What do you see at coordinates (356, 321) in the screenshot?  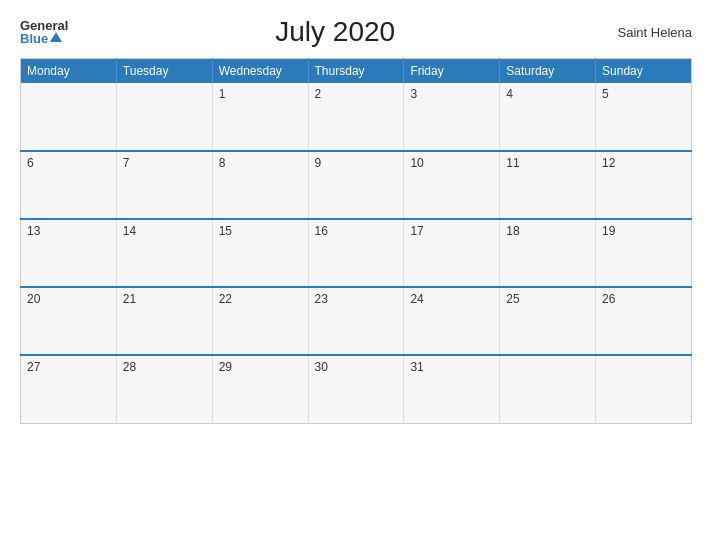 I see `calendar-day-cell: 23` at bounding box center [356, 321].